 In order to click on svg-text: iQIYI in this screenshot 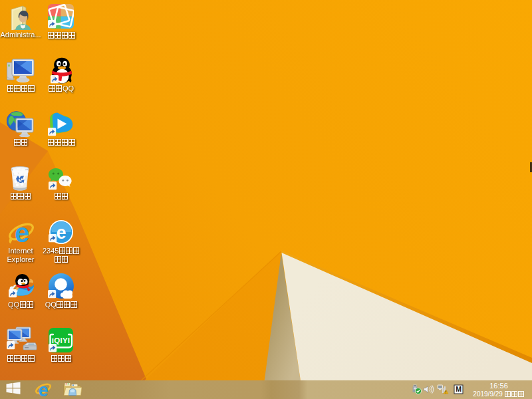, I will do `click(61, 340)`.